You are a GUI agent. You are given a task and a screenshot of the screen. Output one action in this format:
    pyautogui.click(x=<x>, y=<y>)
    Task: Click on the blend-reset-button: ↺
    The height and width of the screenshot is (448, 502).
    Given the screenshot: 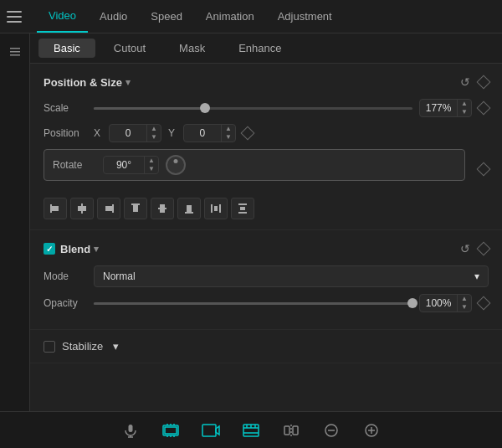 What is the action you would take?
    pyautogui.click(x=465, y=249)
    